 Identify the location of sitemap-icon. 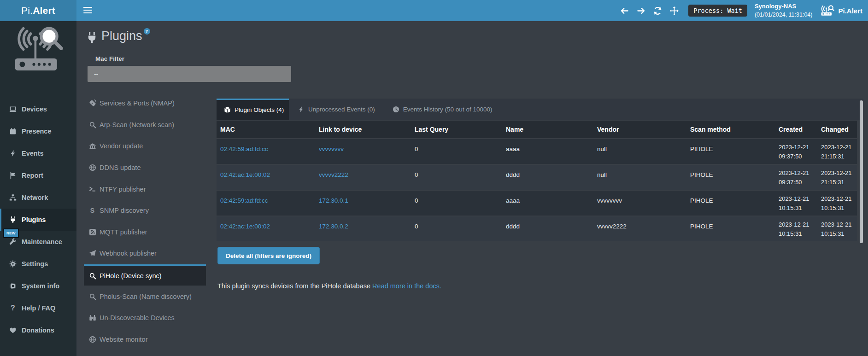
(13, 198).